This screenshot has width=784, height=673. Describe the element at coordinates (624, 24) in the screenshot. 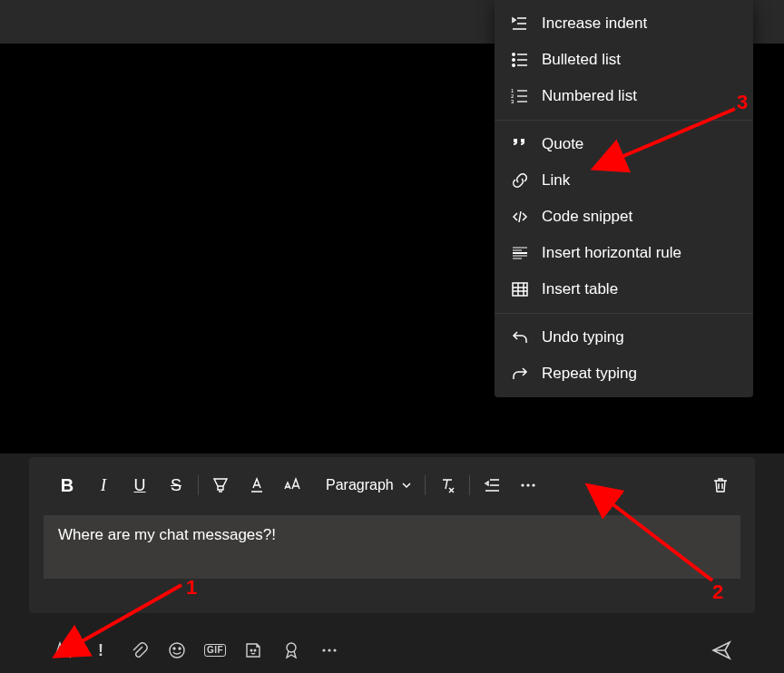

I see `menu-increase-indent: Increase indent` at that location.